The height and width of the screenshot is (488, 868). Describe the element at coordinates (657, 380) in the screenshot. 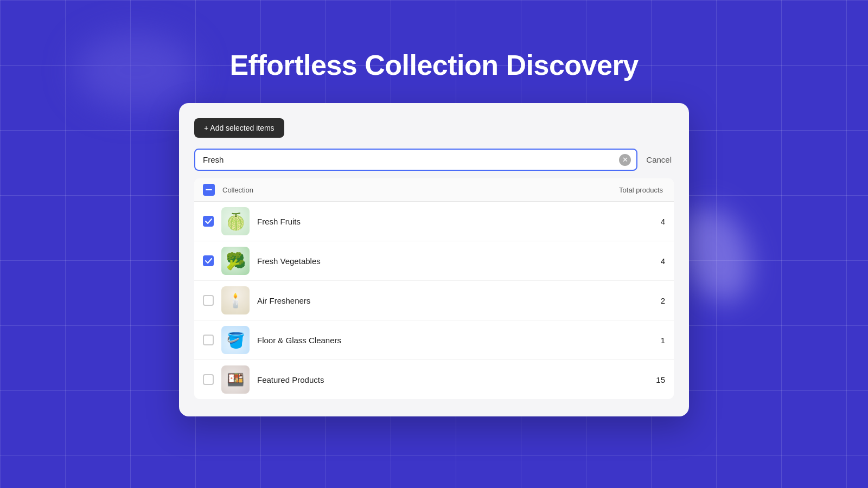

I see `total-count-5: 15` at that location.